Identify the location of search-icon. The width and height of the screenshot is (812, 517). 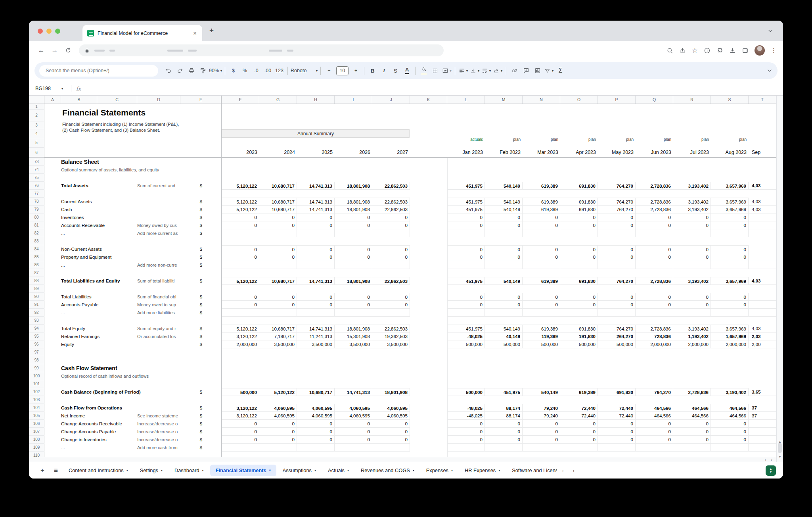
(670, 51).